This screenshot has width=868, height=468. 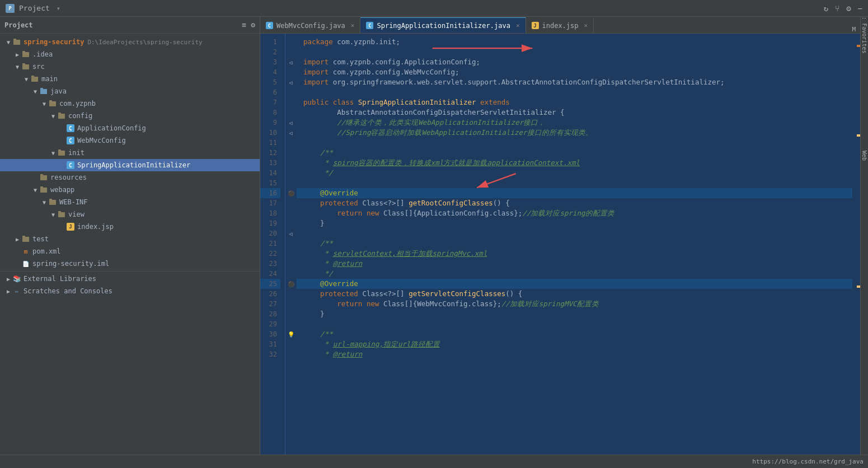 I want to click on code-line-25: @Override, so click(x=574, y=284).